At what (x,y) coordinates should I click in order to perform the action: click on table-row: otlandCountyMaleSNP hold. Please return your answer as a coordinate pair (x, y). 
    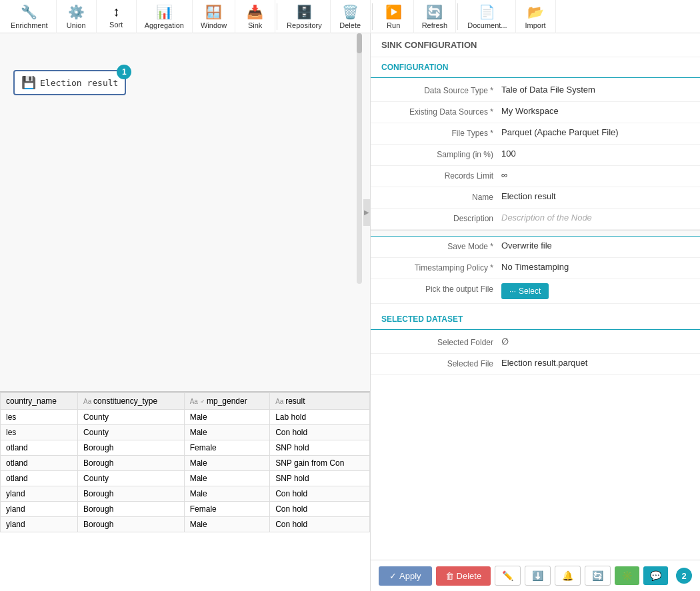
    Looking at the image, I should click on (185, 478).